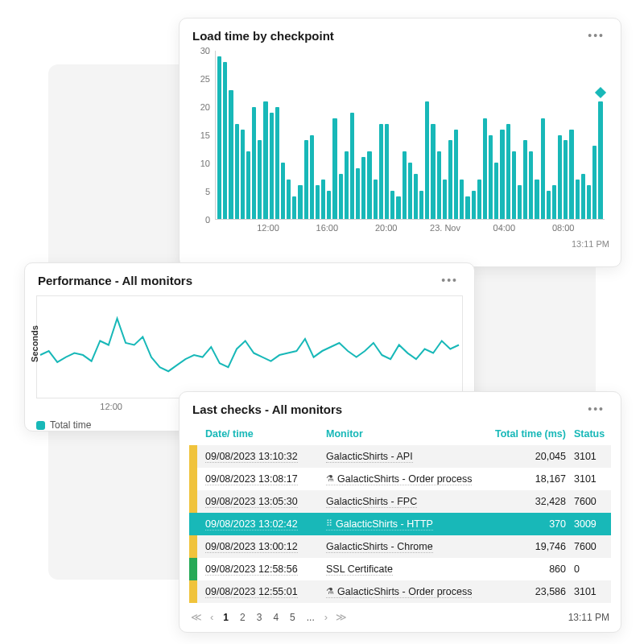 This screenshot has width=644, height=644. What do you see at coordinates (530, 434) in the screenshot?
I see `col-total: Total time (ms)` at bounding box center [530, 434].